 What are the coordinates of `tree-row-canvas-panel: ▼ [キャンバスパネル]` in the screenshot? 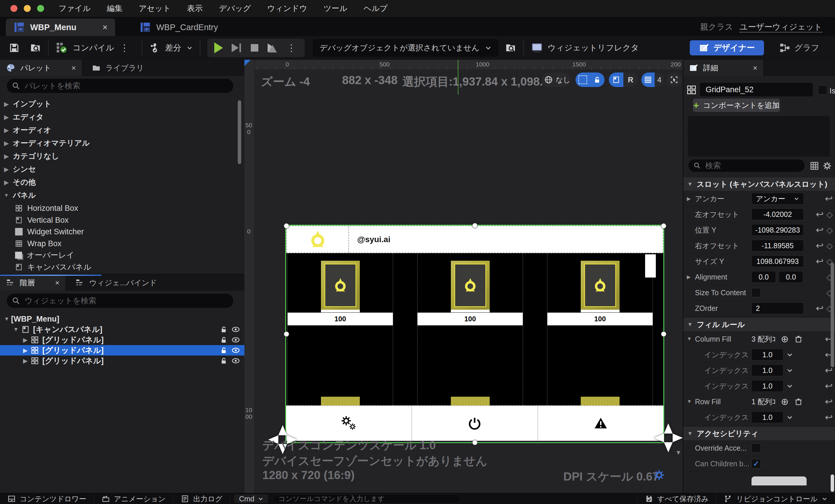 It's located at (122, 329).